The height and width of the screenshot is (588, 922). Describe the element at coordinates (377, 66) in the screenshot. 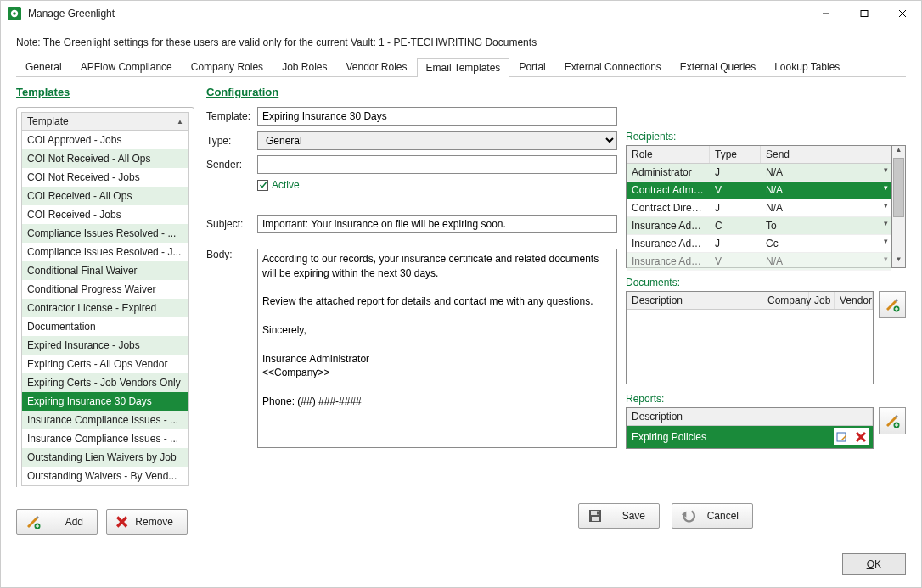

I see `tab-vendor-roles: Vendor Roles` at that location.